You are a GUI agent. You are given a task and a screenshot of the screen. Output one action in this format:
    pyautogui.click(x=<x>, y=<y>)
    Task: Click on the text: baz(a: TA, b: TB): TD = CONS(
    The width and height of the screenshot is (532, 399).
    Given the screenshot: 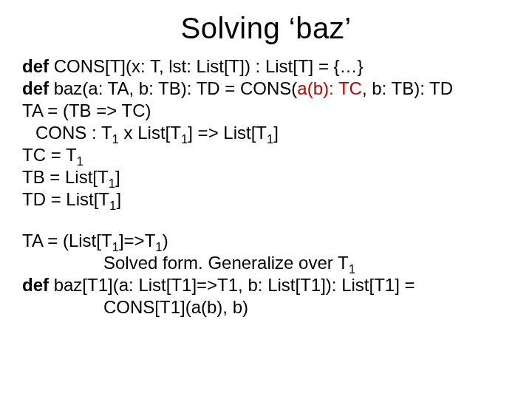 What is the action you would take?
    pyautogui.click(x=173, y=89)
    